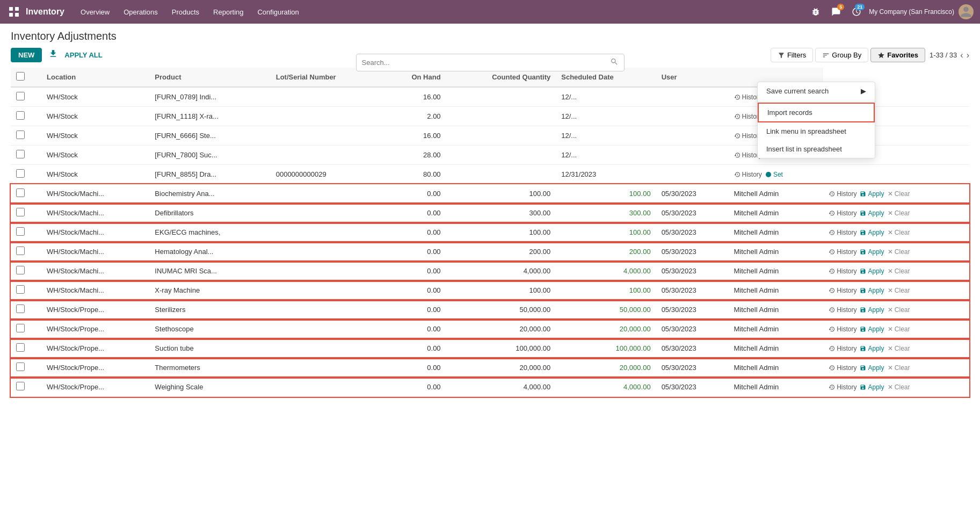  I want to click on qty-cell: 100.00, so click(502, 291).